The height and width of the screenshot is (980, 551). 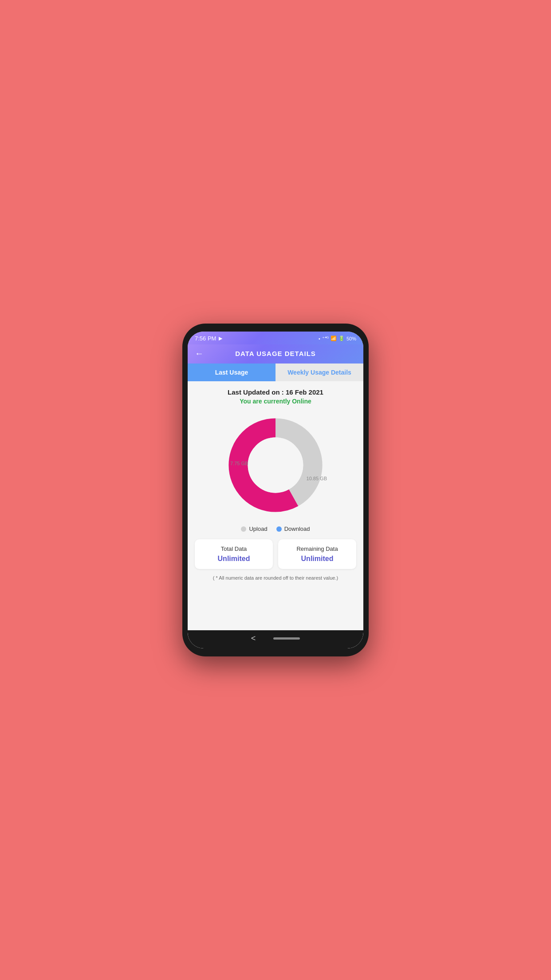 What do you see at coordinates (276, 353) in the screenshot?
I see `page-title: DATA USAGE DETAILS` at bounding box center [276, 353].